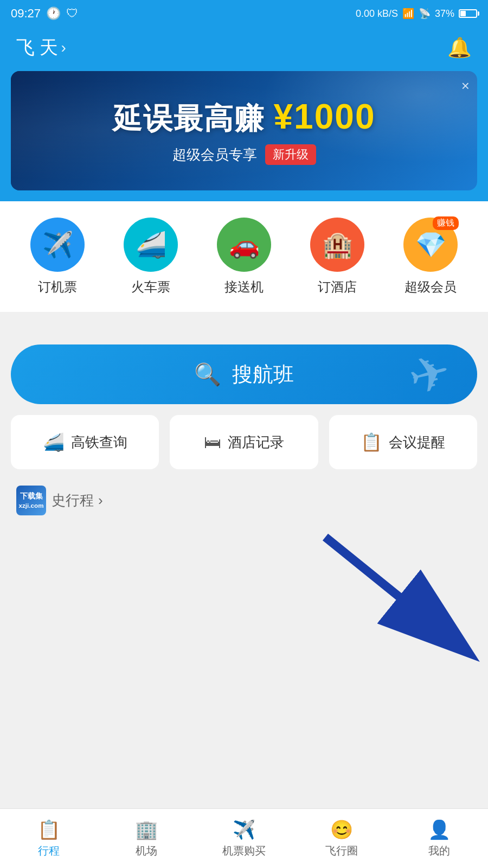 This screenshot has width=488, height=868. Describe the element at coordinates (31, 500) in the screenshot. I see `watermark-logo: 下载集xzji.com` at that location.